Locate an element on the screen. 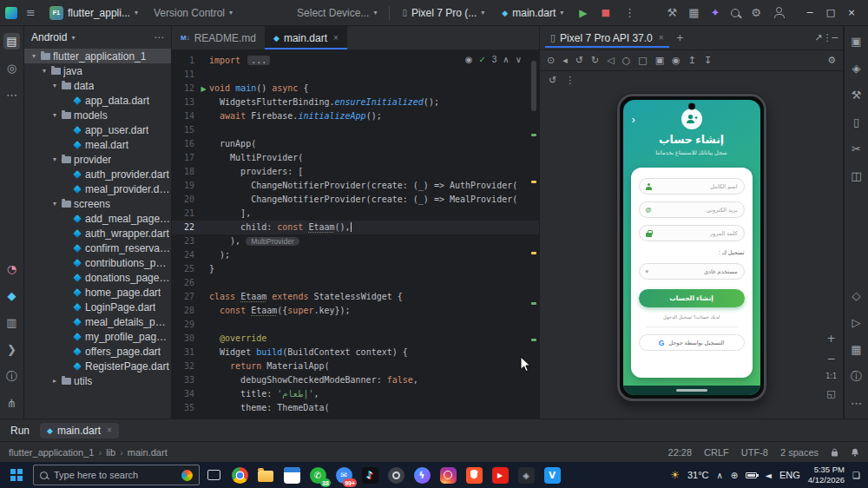 The width and height of the screenshot is (868, 488). file-encoding: UTF-8 is located at coordinates (755, 452).